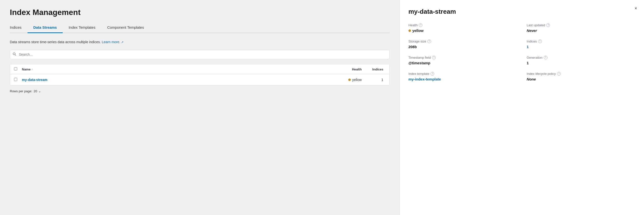 This screenshot has height=215, width=644. What do you see at coordinates (528, 47) in the screenshot?
I see `indices-count-link: 1` at bounding box center [528, 47].